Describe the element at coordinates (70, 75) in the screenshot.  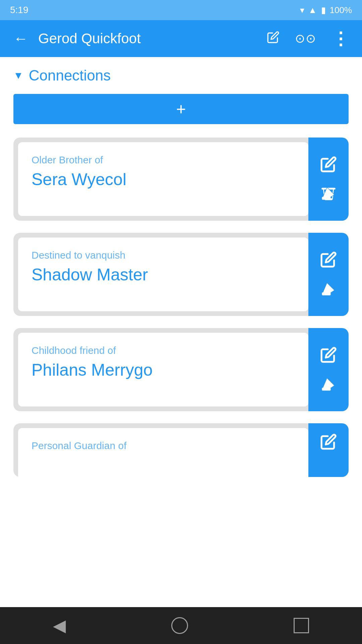
I see `connections-title: Connections` at that location.